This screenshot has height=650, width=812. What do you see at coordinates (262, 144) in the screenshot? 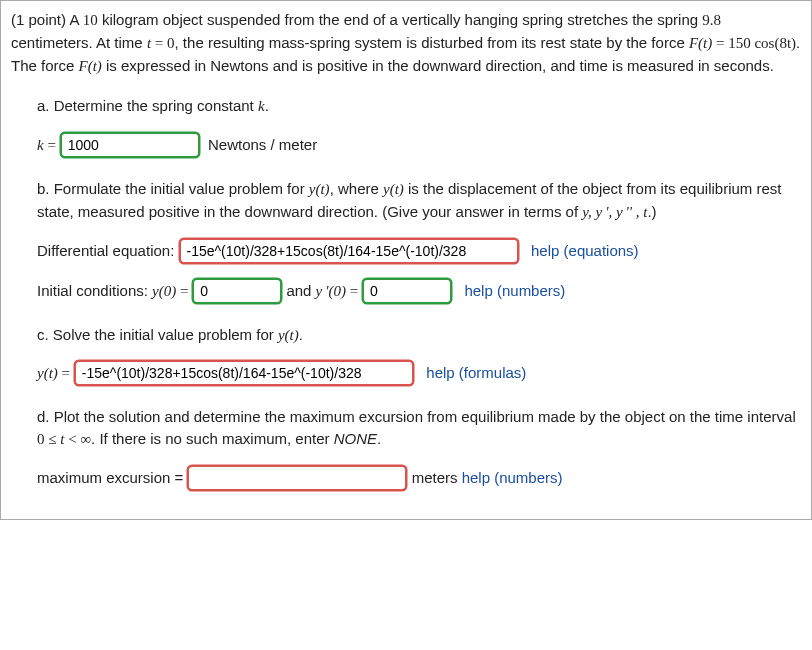
I see `spring-constant-units: Newtons / meter` at bounding box center [262, 144].